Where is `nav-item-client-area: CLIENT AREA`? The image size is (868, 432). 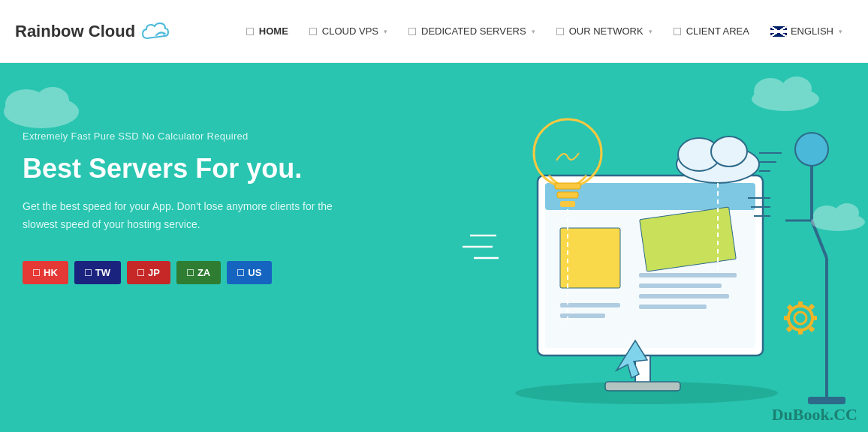 nav-item-client-area: CLIENT AREA is located at coordinates (712, 32).